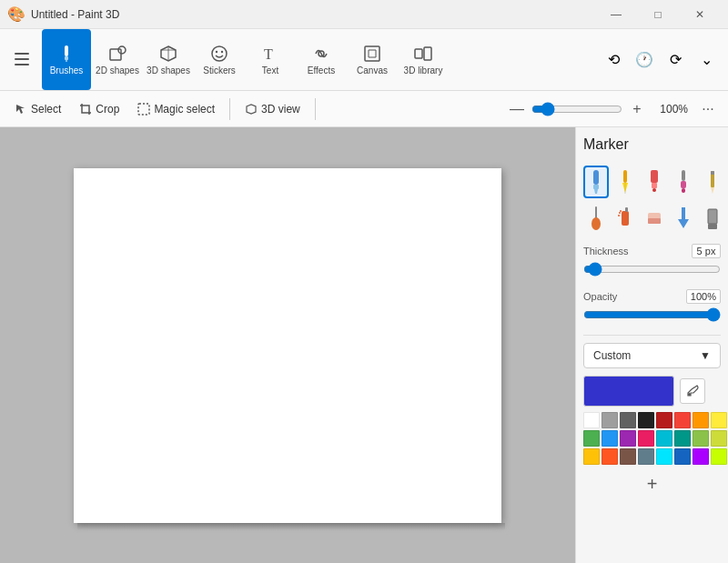 The height and width of the screenshot is (563, 728). I want to click on brush-marker, so click(654, 182).